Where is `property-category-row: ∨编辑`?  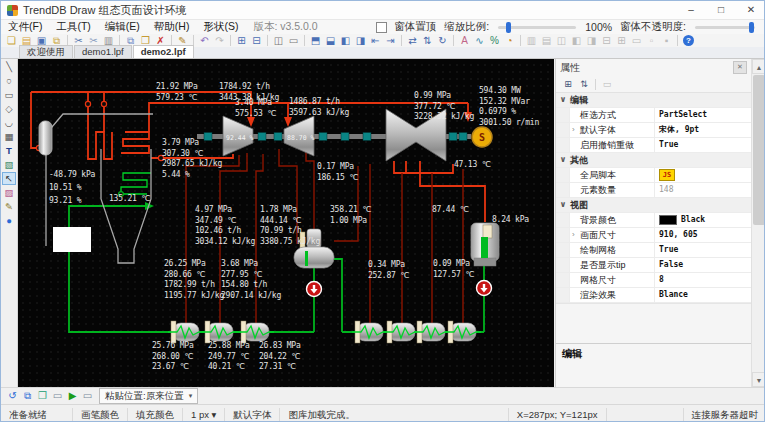 property-category-row: ∨编辑 is located at coordinates (654, 100).